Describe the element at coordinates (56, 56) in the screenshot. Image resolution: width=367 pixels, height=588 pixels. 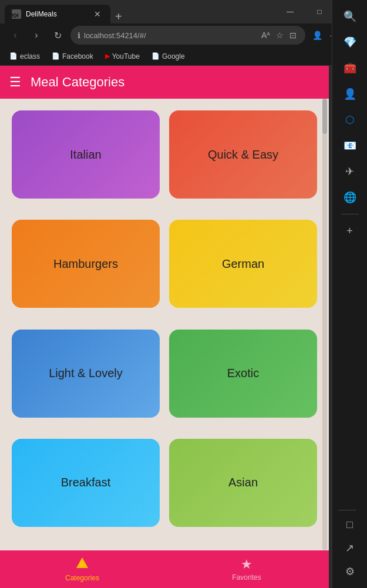
I see `facebook-favicon: 📄` at that location.